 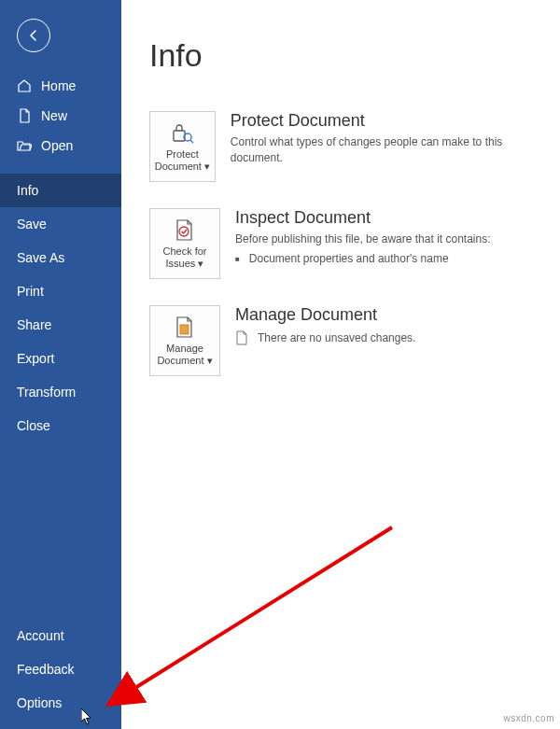 What do you see at coordinates (34, 35) in the screenshot?
I see `back-arrow-icon` at bounding box center [34, 35].